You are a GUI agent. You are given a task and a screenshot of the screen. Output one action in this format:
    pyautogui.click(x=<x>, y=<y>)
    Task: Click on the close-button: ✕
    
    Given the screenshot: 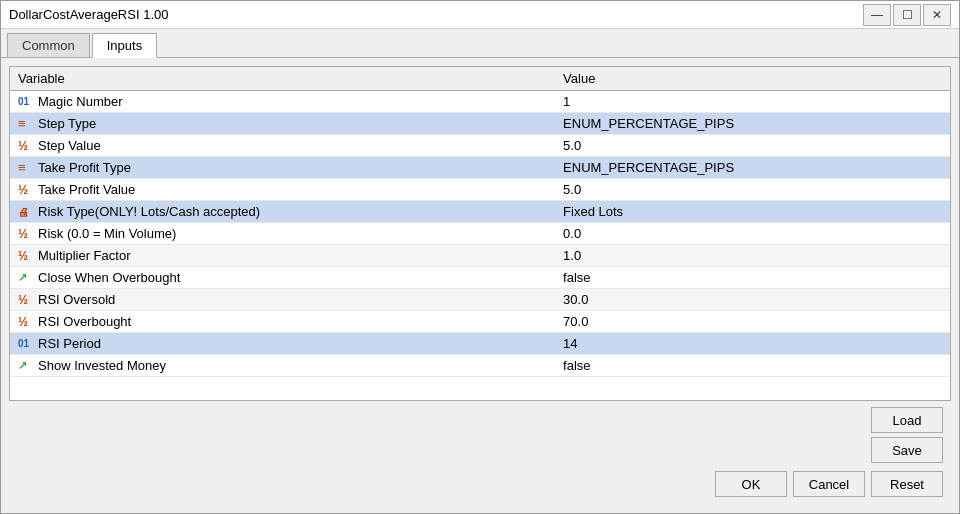 What is the action you would take?
    pyautogui.click(x=937, y=15)
    